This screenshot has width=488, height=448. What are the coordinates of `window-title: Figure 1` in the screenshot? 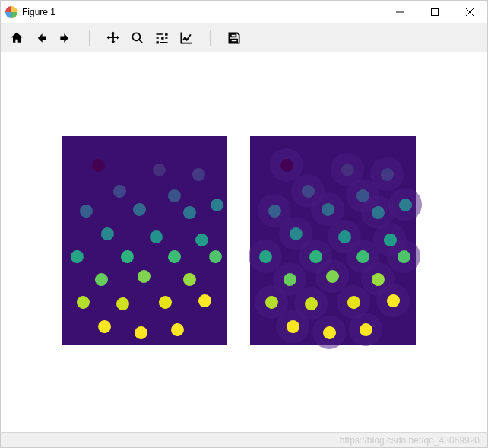 It's located at (39, 12).